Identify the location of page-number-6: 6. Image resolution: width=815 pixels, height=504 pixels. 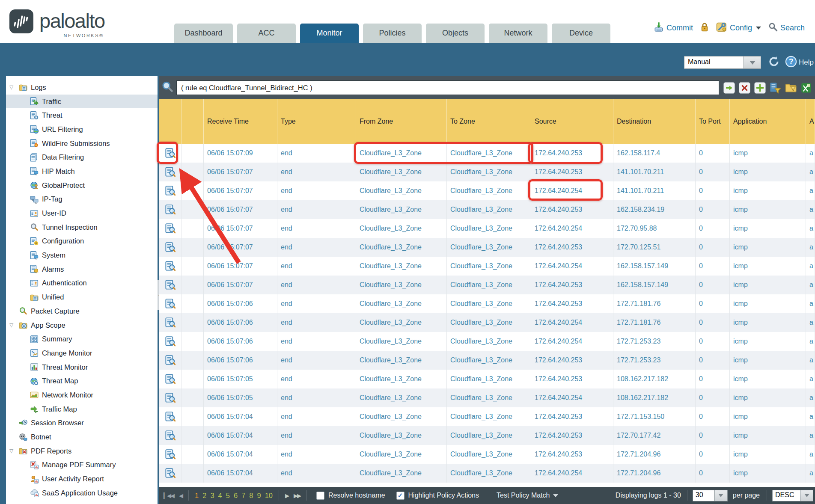
(235, 495).